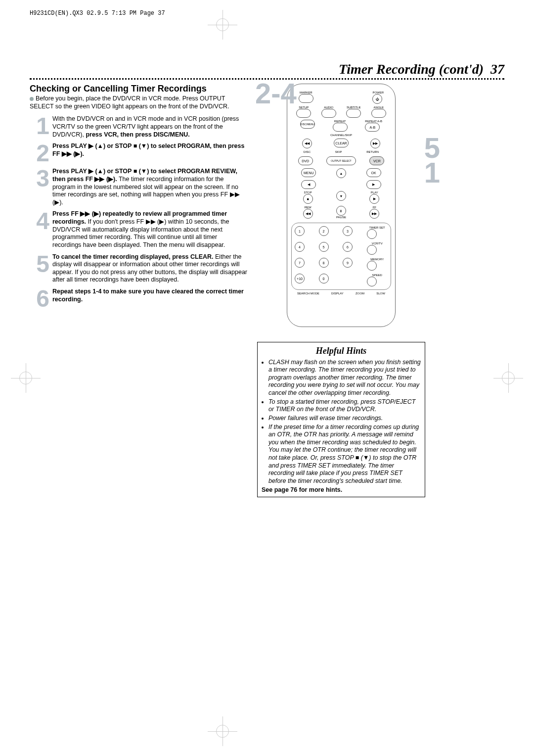 The height and width of the screenshot is (756, 534). What do you see at coordinates (32, 99) in the screenshot?
I see `bullet-icon` at bounding box center [32, 99].